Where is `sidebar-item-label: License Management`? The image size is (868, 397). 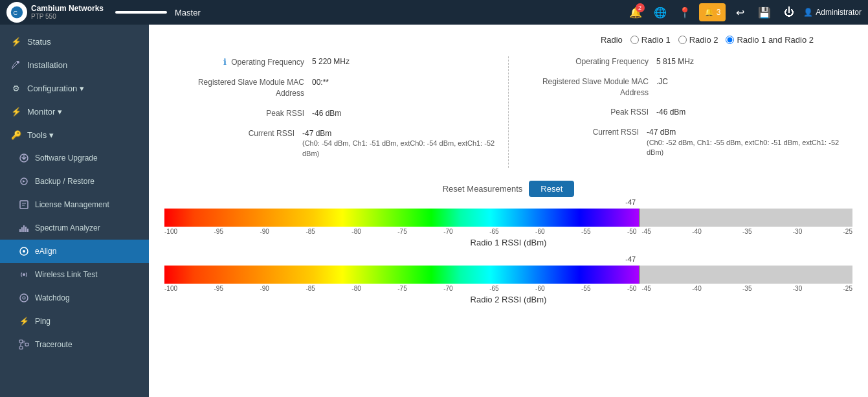
sidebar-item-label: License Management is located at coordinates (72, 205).